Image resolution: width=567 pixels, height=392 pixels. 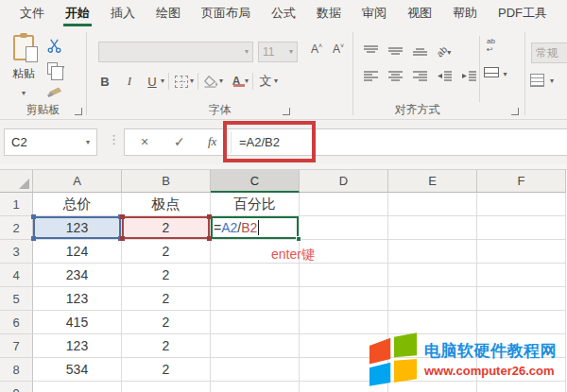 What do you see at coordinates (370, 76) in the screenshot?
I see `align-left-button` at bounding box center [370, 76].